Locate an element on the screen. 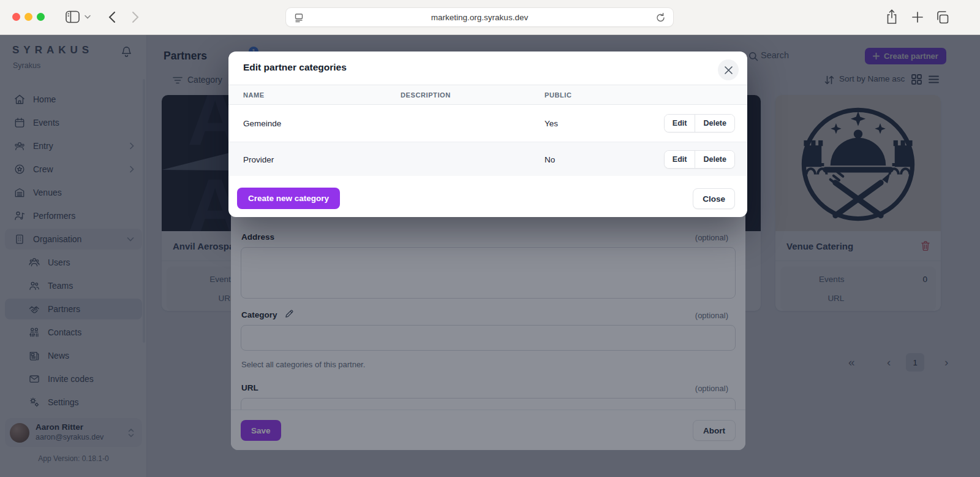 Image resolution: width=980 pixels, height=477 pixels. modal-title: Edit partner categories is located at coordinates (295, 67).